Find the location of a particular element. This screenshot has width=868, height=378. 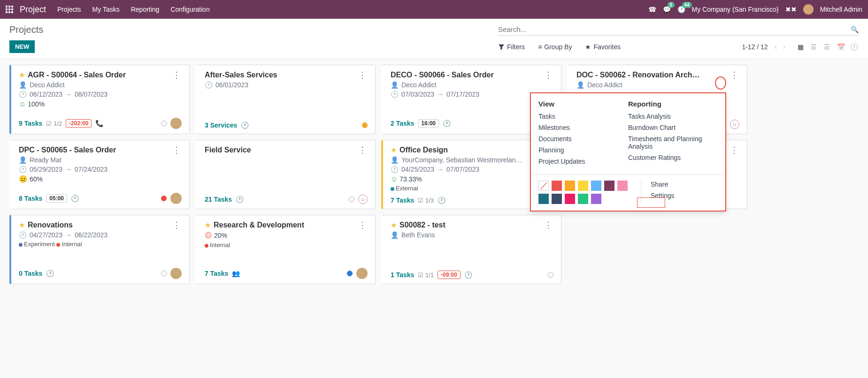

pager-prev: ‹ is located at coordinates (776, 47).